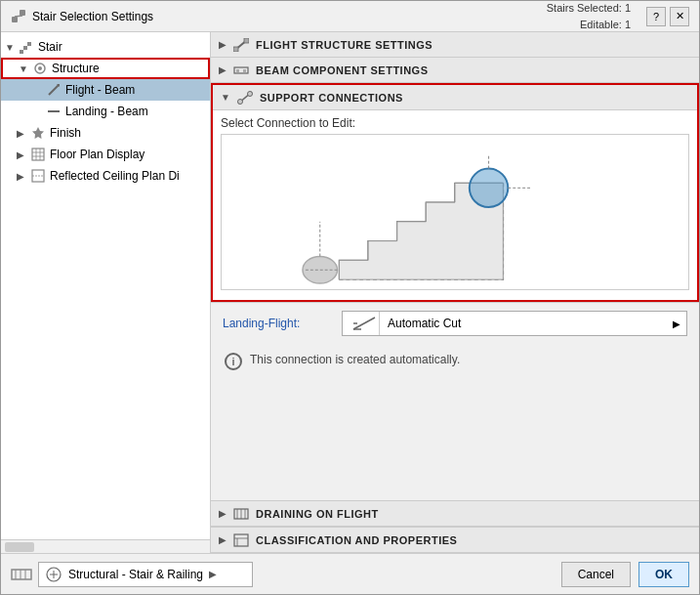 This screenshot has height=595, width=700. Describe the element at coordinates (54, 574) in the screenshot. I see `structural-dropdown-icon` at that location.